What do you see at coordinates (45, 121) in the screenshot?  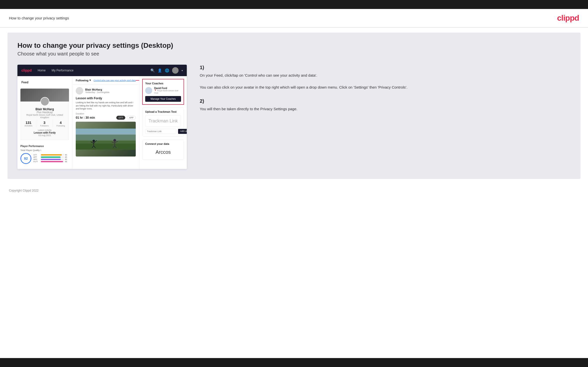 I see `profile-info: Blair McHarg Plus Handicap Royal North D…` at bounding box center [45, 121].